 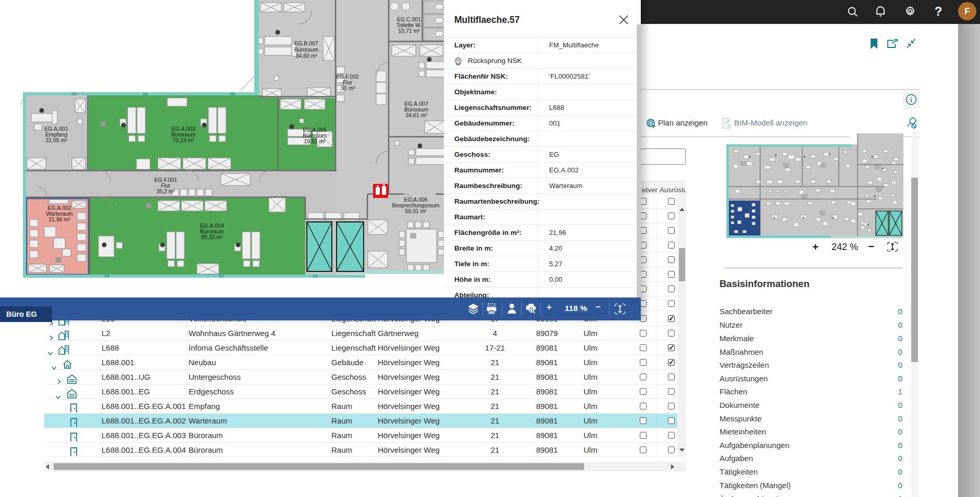 I want to click on svg-text: EG.B.007, so click(x=306, y=43).